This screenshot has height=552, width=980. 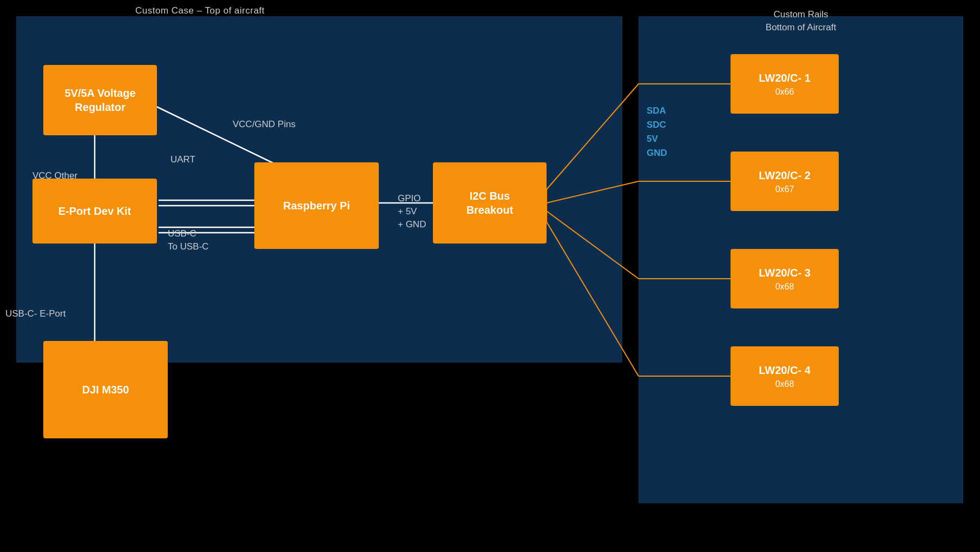 I want to click on dji-m350-box: DJI M350, so click(x=106, y=390).